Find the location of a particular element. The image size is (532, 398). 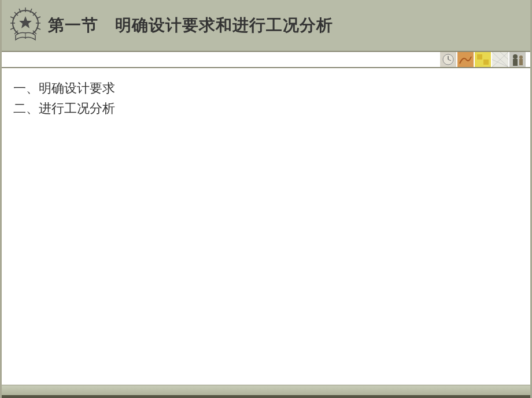

slide-header: 第一节 明确设计要求和进行工况分析 is located at coordinates (266, 25).